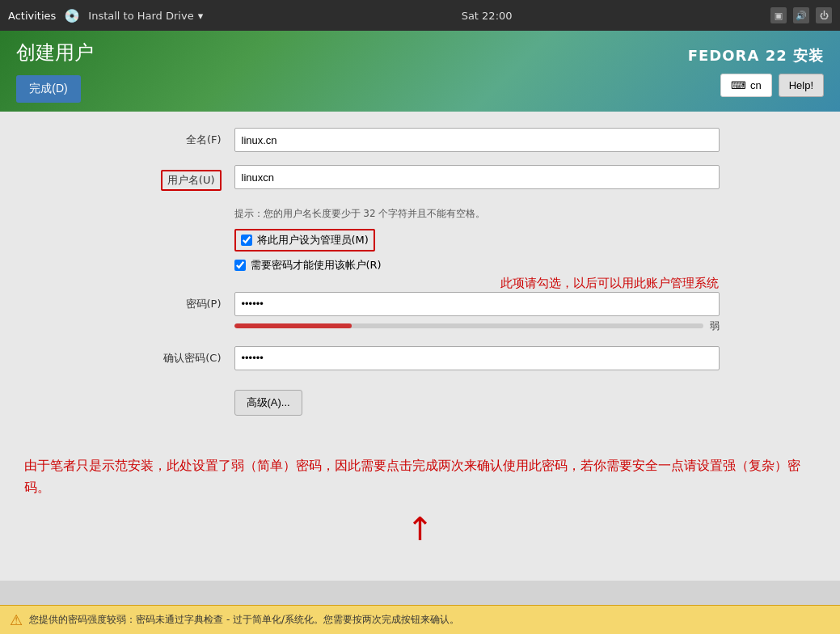 The height and width of the screenshot is (634, 840). Describe the element at coordinates (662, 283) in the screenshot. I see `admin-annotation: 此项请勾选，以后可以用此账户管理系统` at that location.